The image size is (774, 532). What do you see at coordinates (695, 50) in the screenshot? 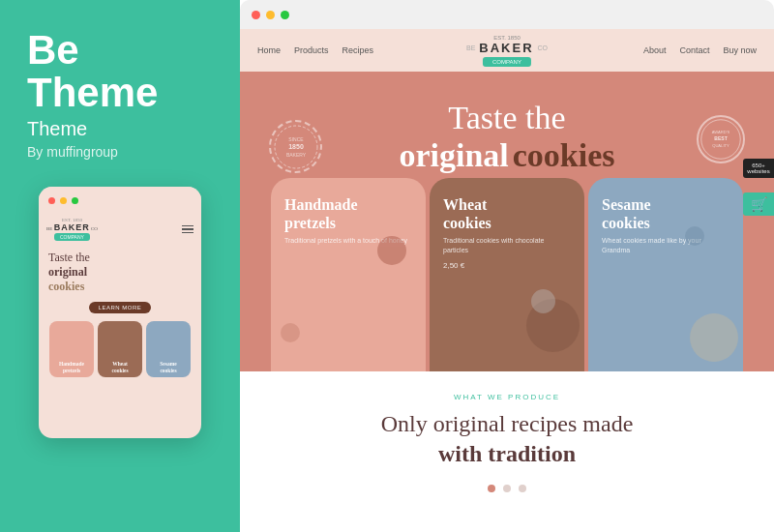
I see `nav-contact: Contact` at bounding box center [695, 50].